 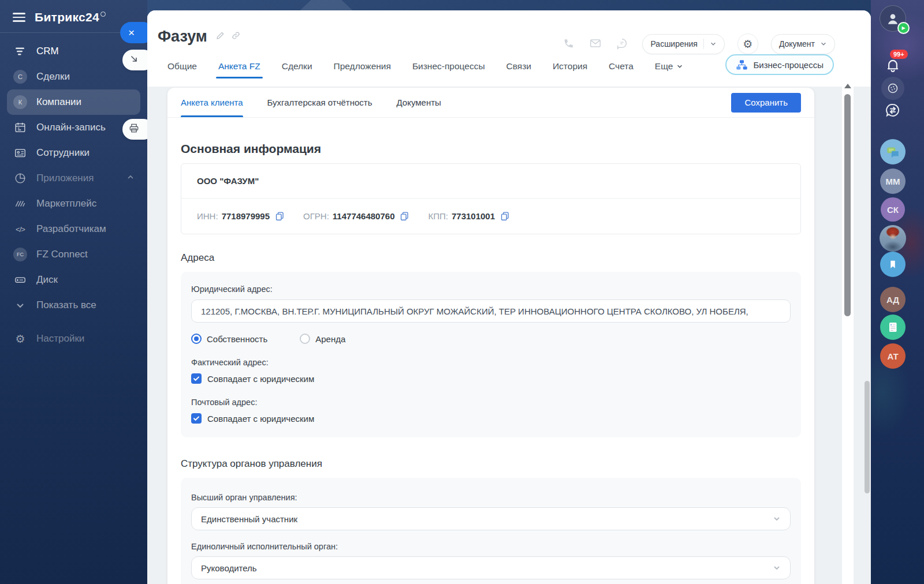 What do you see at coordinates (893, 238) in the screenshot?
I see `avatar-photo` at bounding box center [893, 238].